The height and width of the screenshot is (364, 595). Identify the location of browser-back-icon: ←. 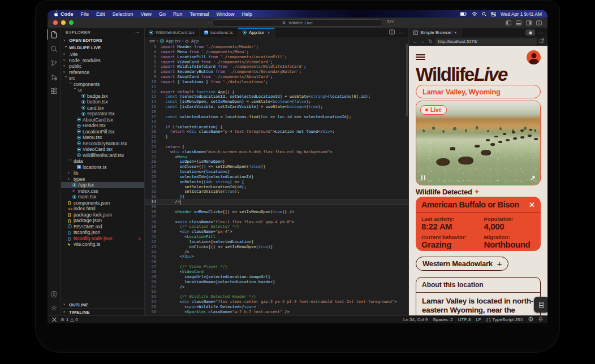
(415, 42).